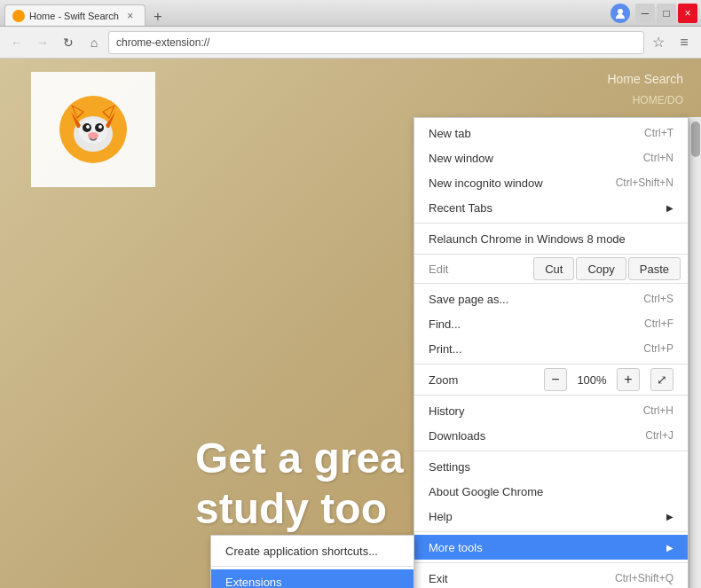 The width and height of the screenshot is (701, 588). I want to click on menu-item-recent-tabs: Recent Tabs ▶, so click(551, 208).